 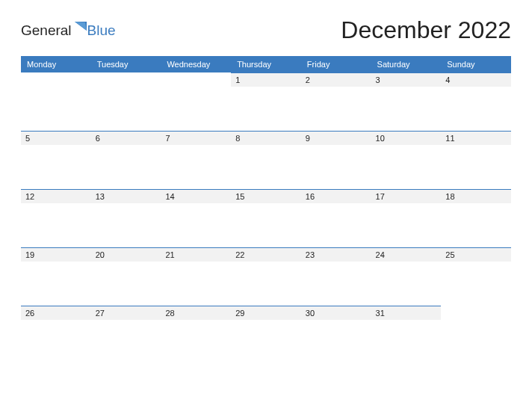 I want to click on page-title: December 2022, so click(x=426, y=30).